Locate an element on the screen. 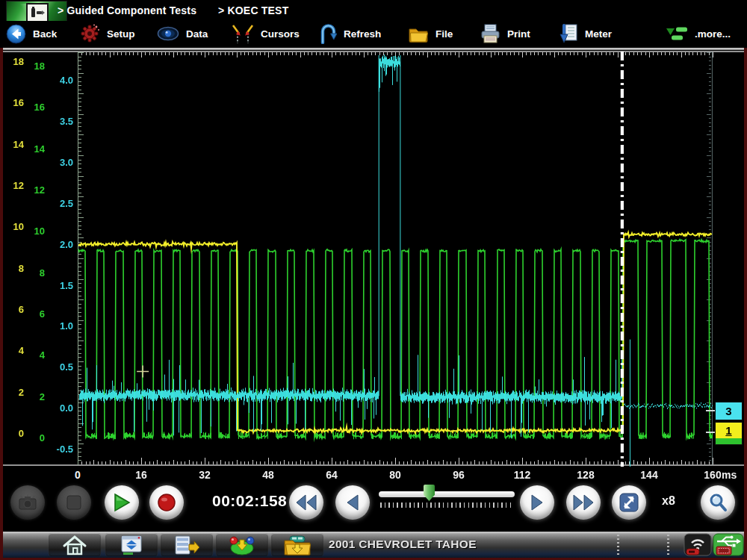 Image resolution: width=747 pixels, height=560 pixels. cursors-label: Cursors is located at coordinates (280, 34).